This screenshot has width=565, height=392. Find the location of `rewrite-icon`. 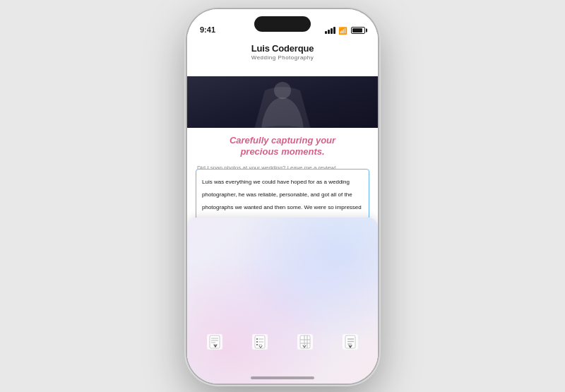

rewrite-icon is located at coordinates (328, 275).